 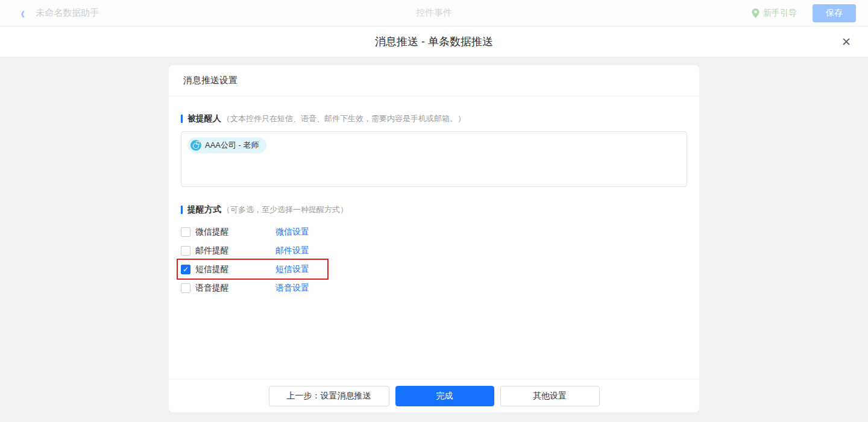 What do you see at coordinates (196, 145) in the screenshot?
I see `org-member-icon` at bounding box center [196, 145].